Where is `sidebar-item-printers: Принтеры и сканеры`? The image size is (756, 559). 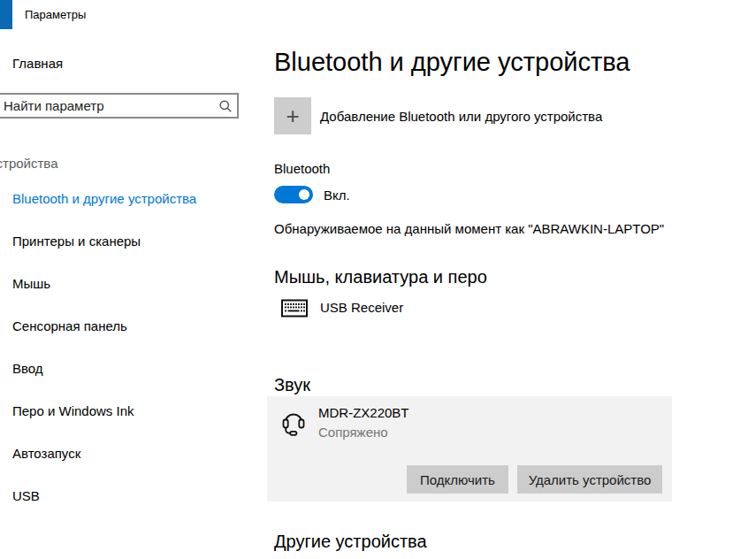
sidebar-item-printers: Принтеры и сканеры is located at coordinates (76, 241).